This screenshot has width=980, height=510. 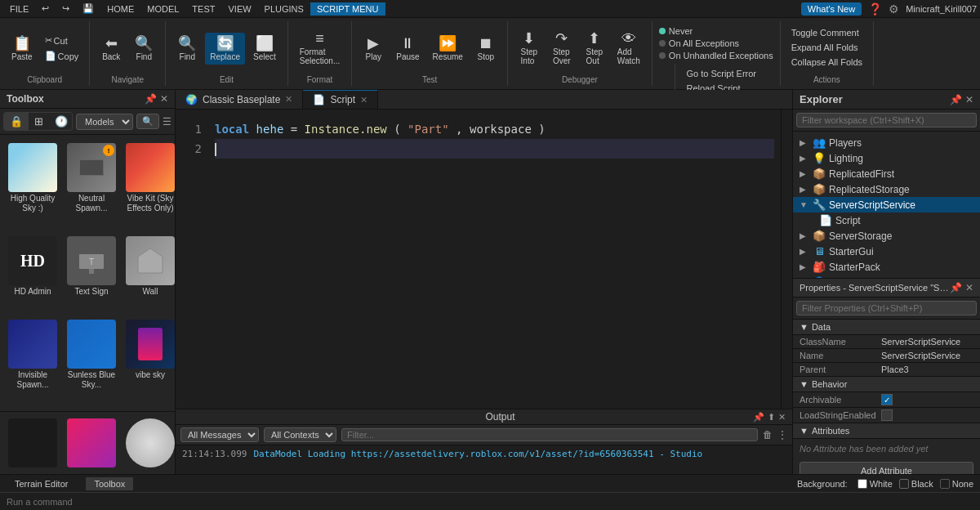 I want to click on paste-button: 📋 Paste, so click(x=22, y=49).